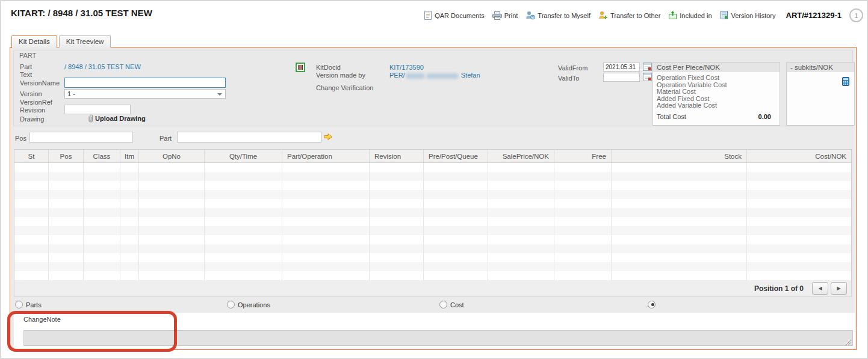  I want to click on column-header-qty-time: Qty/Time, so click(243, 156).